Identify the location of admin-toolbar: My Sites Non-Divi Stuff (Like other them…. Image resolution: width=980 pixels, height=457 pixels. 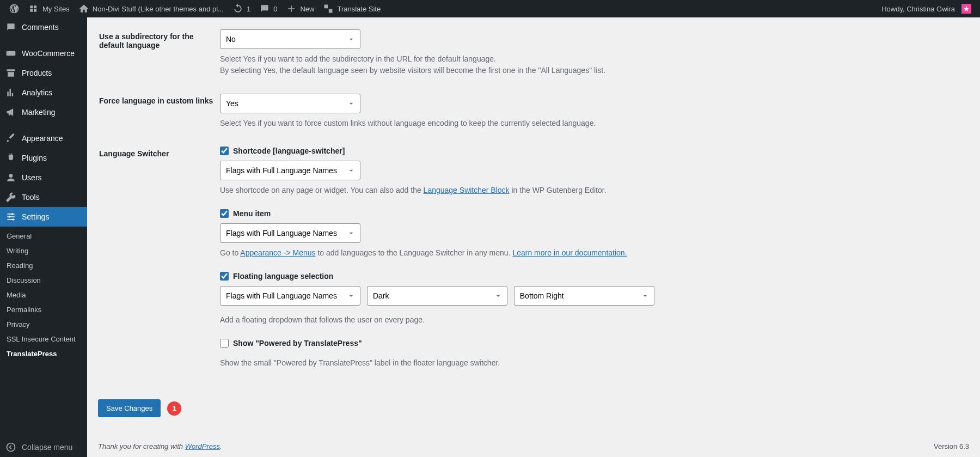
(490, 9).